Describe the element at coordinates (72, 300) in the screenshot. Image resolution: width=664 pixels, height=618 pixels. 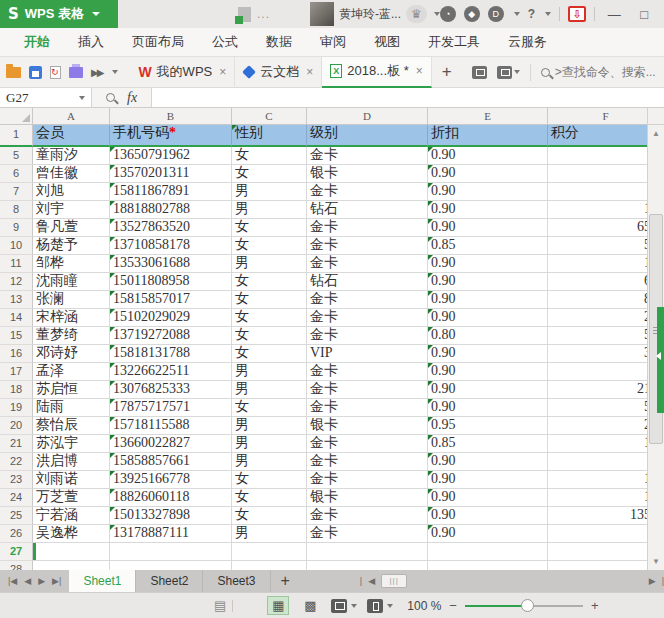
I see `cell-member-name: 张澜` at that location.